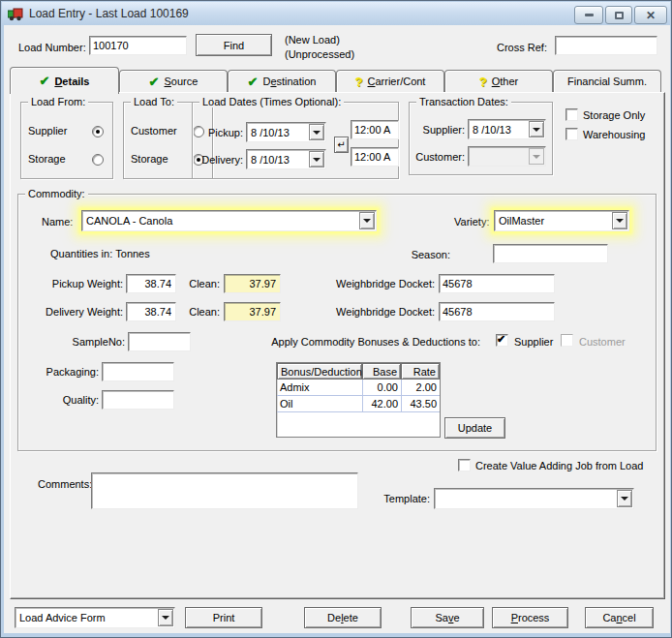 Image resolution: width=672 pixels, height=638 pixels. I want to click on tab-details: ✔ Details, so click(64, 80).